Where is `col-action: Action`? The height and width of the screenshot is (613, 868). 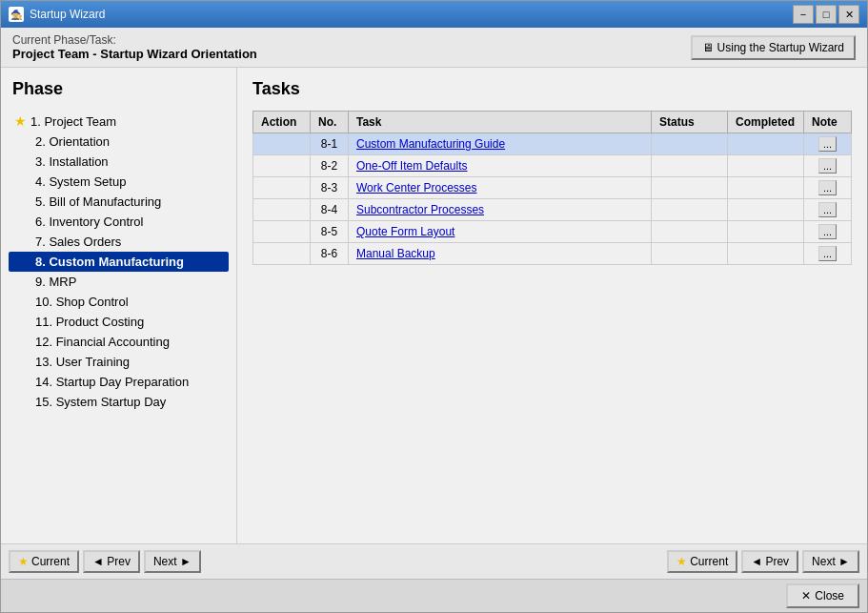
col-action: Action is located at coordinates (282, 122).